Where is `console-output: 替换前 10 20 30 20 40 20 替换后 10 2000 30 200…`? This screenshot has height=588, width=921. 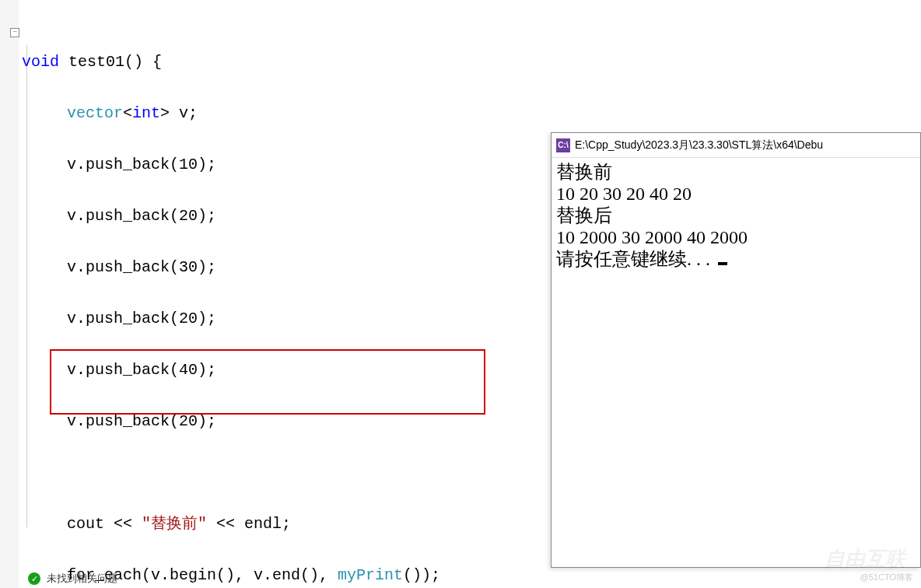
console-output: 替换前 10 20 30 20 40 20 替换后 10 2000 30 200… is located at coordinates (736, 215).